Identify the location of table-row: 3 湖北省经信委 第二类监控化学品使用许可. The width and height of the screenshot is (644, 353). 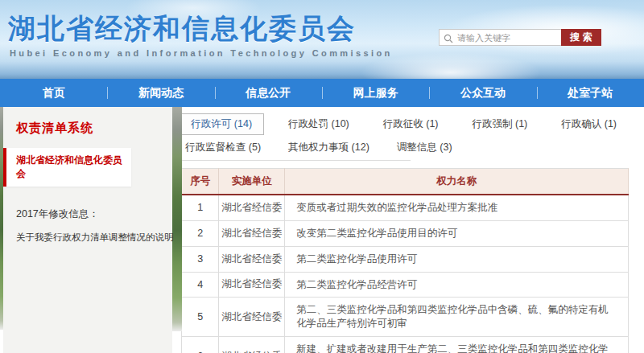
(406, 259).